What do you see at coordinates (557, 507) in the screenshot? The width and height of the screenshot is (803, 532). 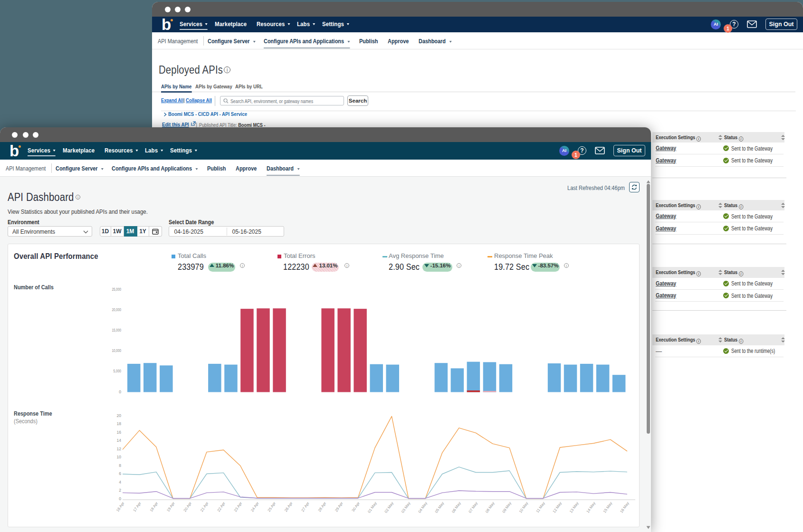 I see `svg-text: 12 May` at bounding box center [557, 507].